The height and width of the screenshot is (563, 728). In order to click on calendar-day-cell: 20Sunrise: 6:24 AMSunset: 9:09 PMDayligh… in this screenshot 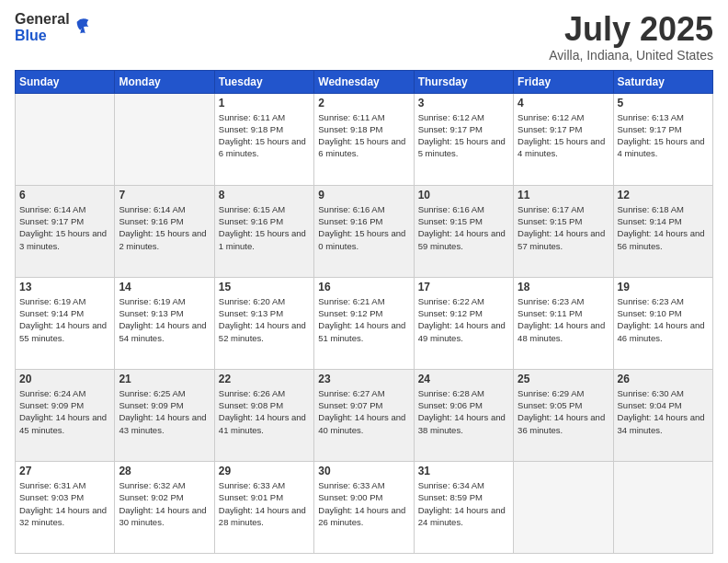, I will do `click(65, 415)`.